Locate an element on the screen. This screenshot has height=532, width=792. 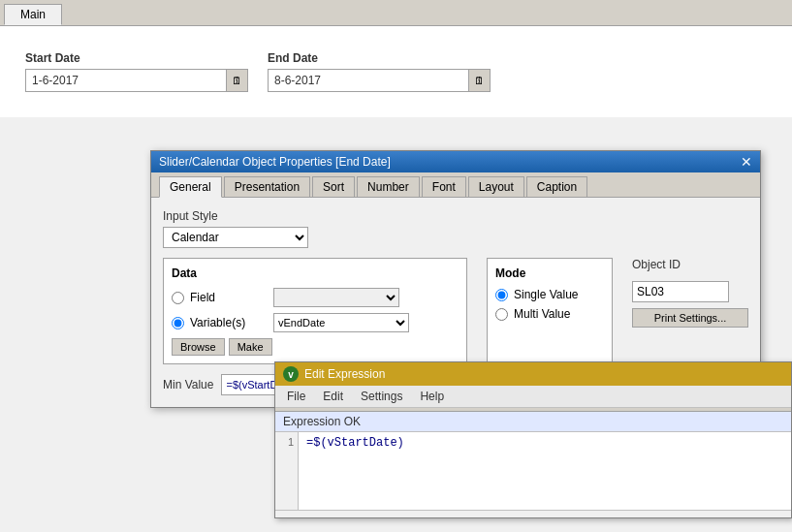
end-date-value: 8-6-2017 is located at coordinates (368, 80).